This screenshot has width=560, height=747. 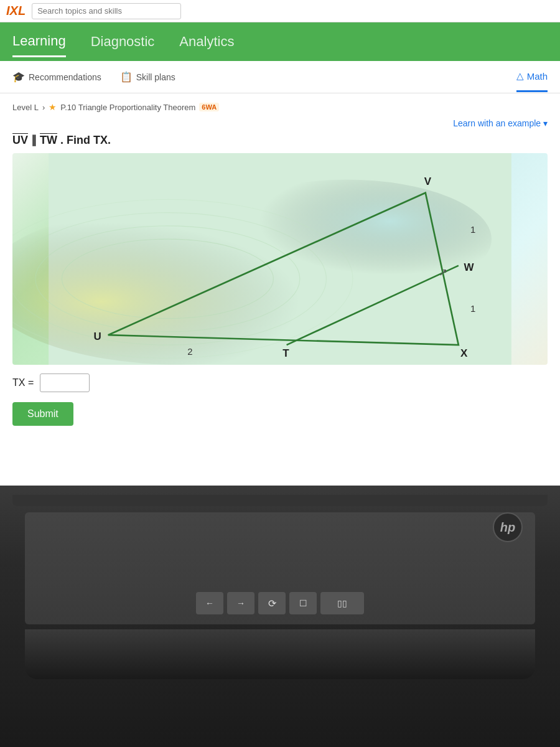 I want to click on subnav-recommendations: 🎓 Recommendations, so click(x=57, y=77).